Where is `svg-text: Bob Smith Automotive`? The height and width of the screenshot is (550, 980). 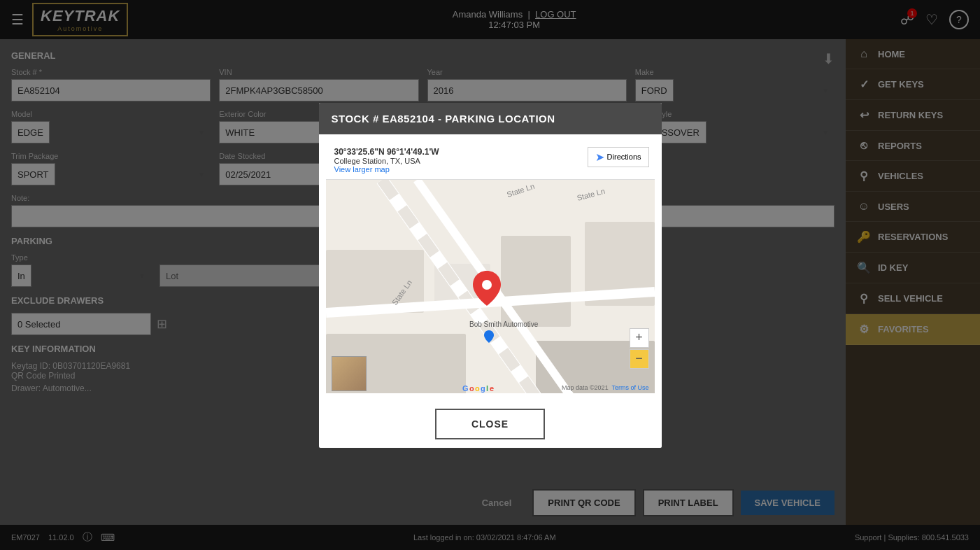
svg-text: Bob Smith Automotive is located at coordinates (504, 325).